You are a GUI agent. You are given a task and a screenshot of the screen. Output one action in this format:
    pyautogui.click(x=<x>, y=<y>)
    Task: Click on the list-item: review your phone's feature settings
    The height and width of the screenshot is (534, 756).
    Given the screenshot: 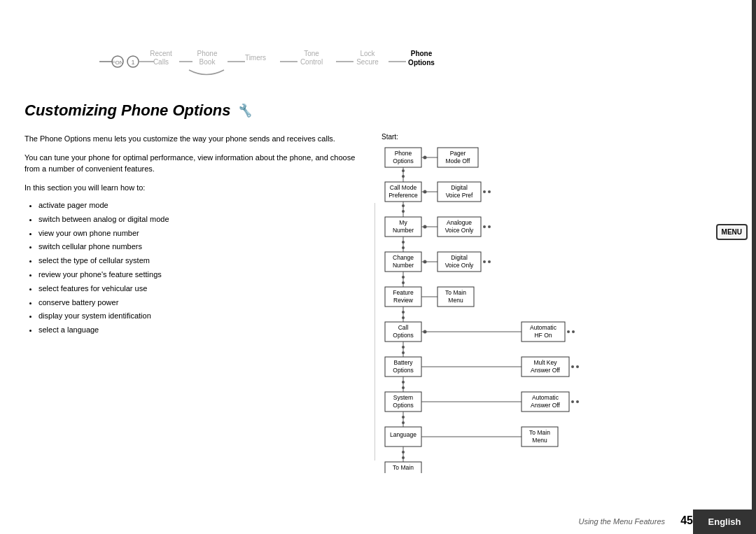 What is the action you would take?
    pyautogui.click(x=200, y=275)
    